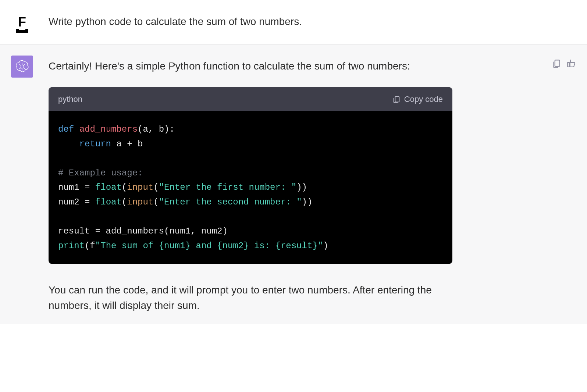 The image size is (587, 392). Describe the element at coordinates (292, 66) in the screenshot. I see `assistant-intro-text: Certainly! Here's a simple Python functi…` at that location.